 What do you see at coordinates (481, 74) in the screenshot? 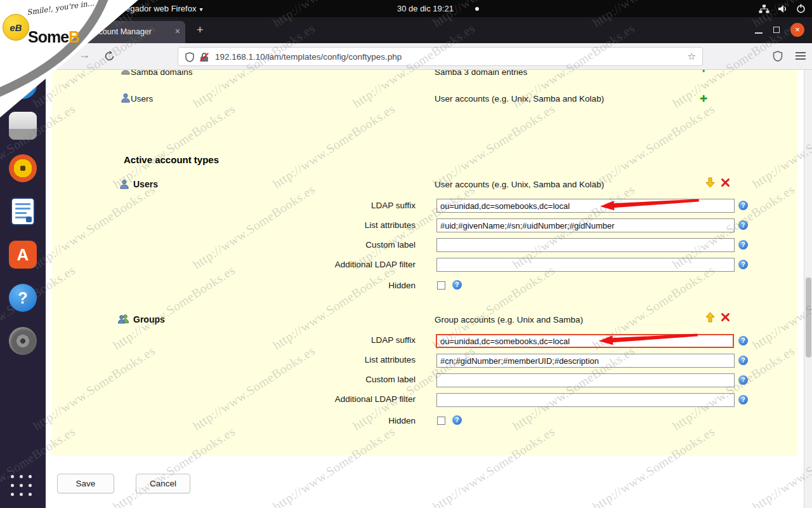
I see `available-type-desc: Samba 3 domain entries` at bounding box center [481, 74].